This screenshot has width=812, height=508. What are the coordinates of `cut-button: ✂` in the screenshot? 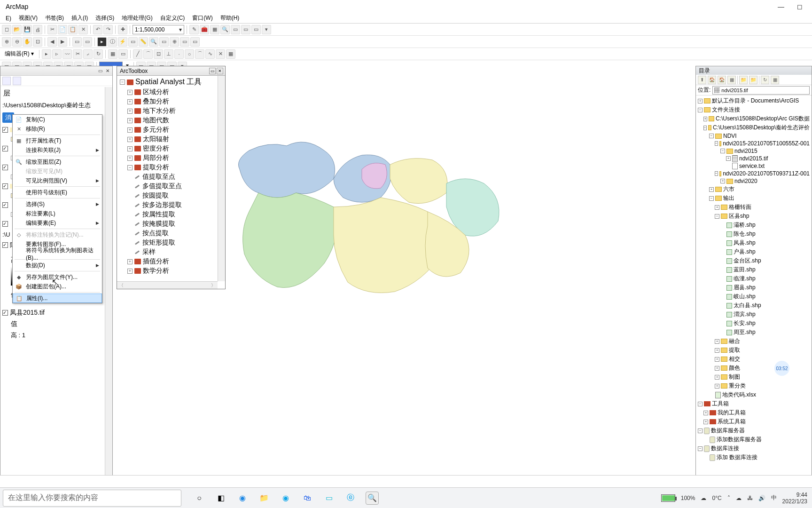 It's located at (52, 30).